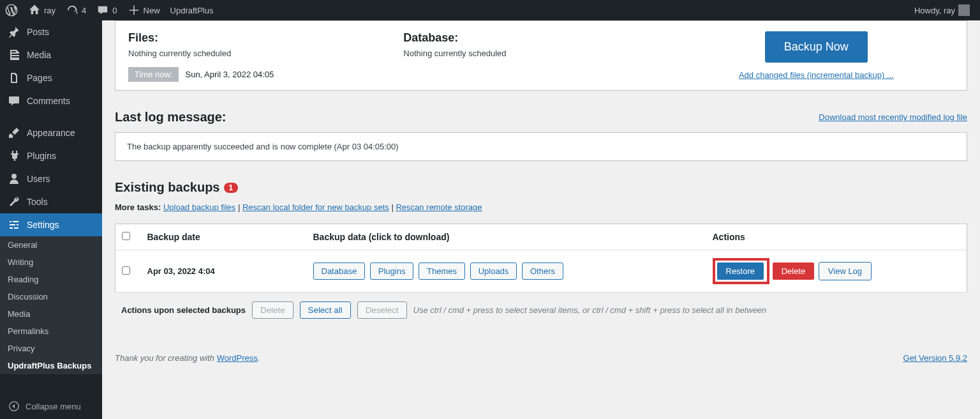 The width and height of the screenshot is (980, 419). I want to click on backup-now-button: Backup Now, so click(817, 47).